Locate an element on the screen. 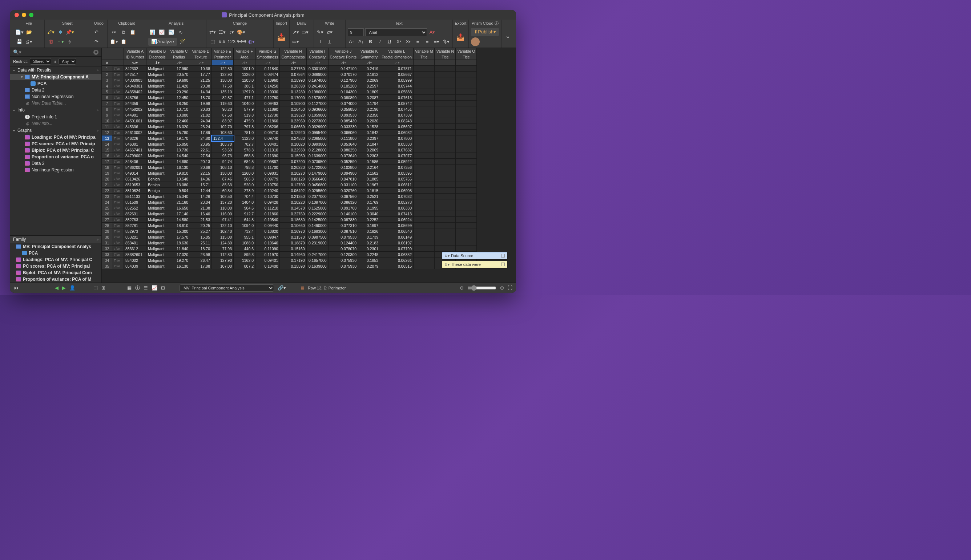 This screenshot has width=971, height=560. col-header-var: Variable M is located at coordinates (424, 52).